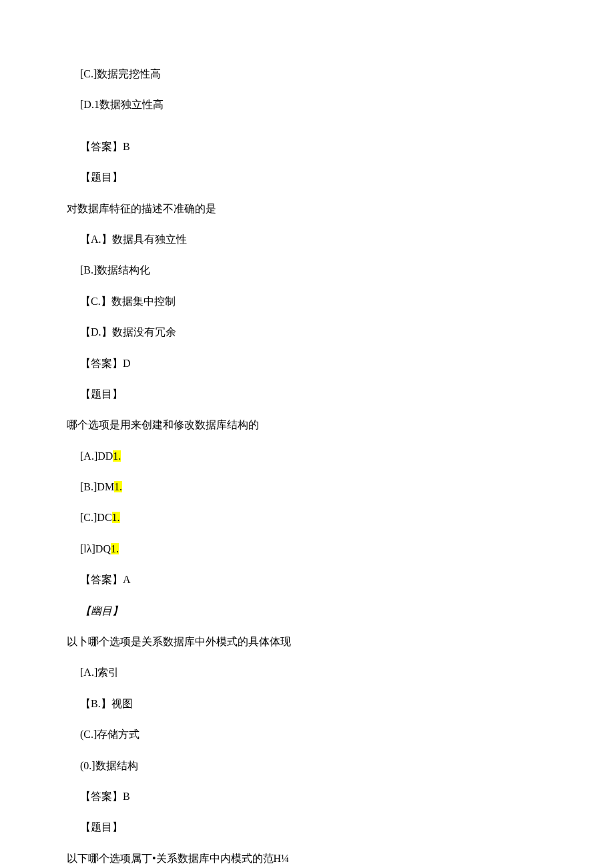 This screenshot has height=868, width=614. What do you see at coordinates (307, 425) in the screenshot?
I see `text-line: 哪个选项是用来创建和修改数据库结构的` at bounding box center [307, 425].